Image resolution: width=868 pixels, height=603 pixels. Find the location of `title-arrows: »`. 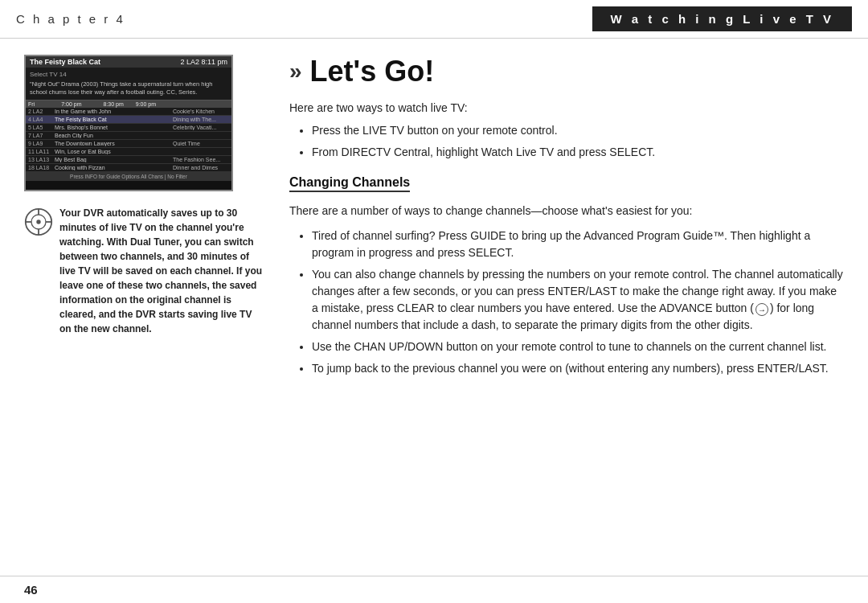

title-arrows: » is located at coordinates (296, 72).